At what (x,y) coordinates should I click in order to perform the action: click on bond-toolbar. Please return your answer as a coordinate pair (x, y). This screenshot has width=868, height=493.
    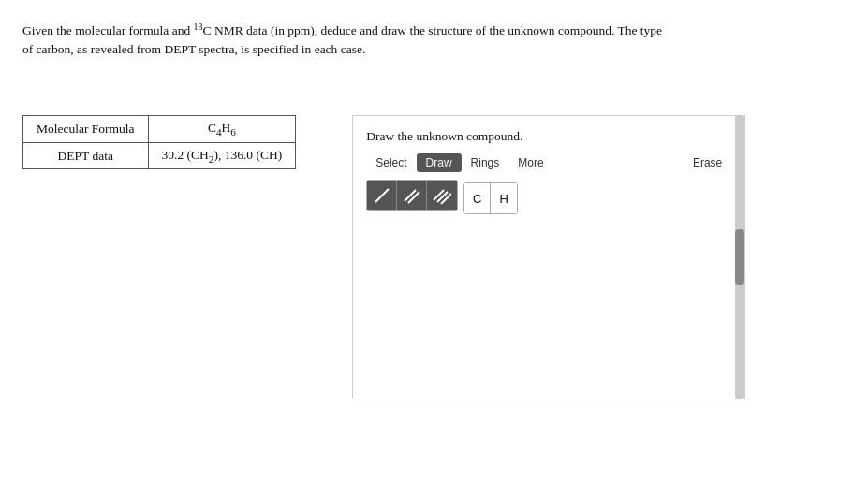
    Looking at the image, I should click on (412, 196).